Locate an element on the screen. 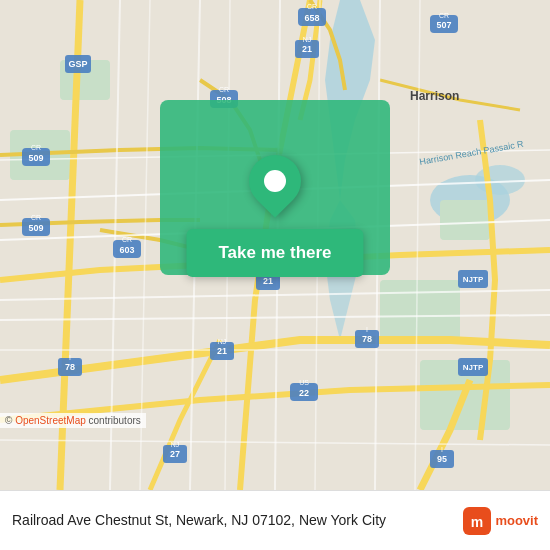  attribution-prefix: © is located at coordinates (10, 420).